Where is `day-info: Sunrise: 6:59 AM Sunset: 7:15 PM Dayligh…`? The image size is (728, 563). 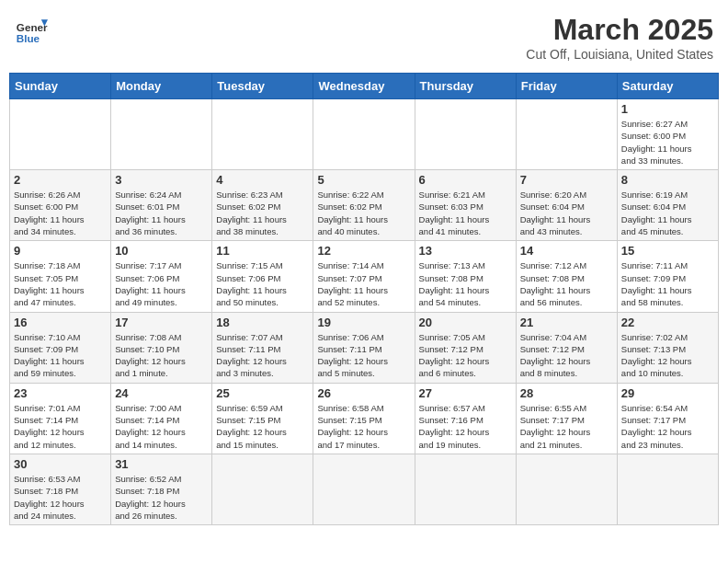
day-info: Sunrise: 6:59 AM Sunset: 7:15 PM Dayligh… is located at coordinates (263, 427).